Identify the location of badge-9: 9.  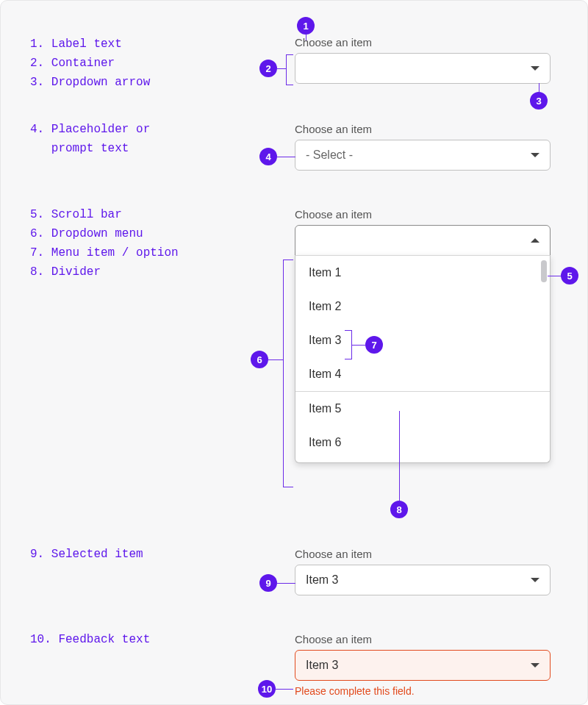
(268, 583).